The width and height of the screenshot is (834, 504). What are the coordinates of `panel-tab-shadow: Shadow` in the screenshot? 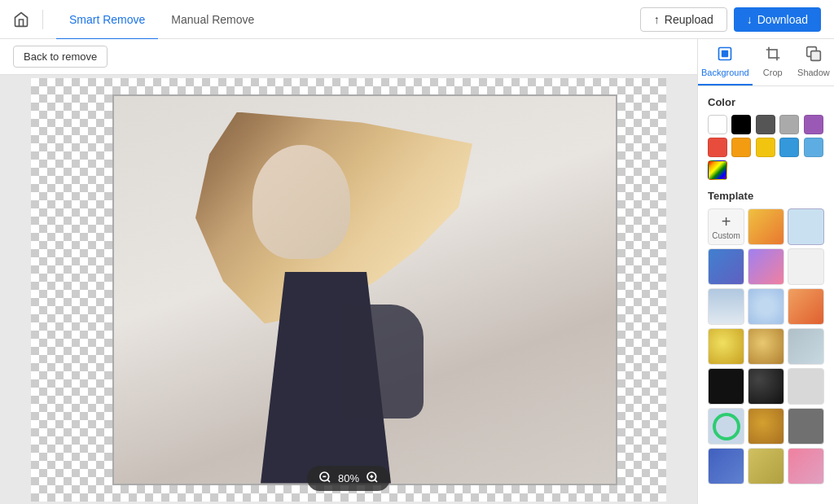 It's located at (814, 62).